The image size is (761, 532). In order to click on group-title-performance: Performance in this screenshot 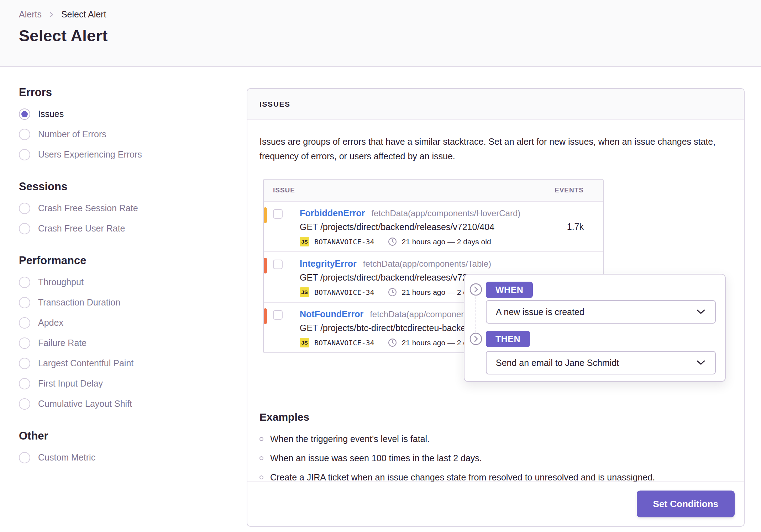, I will do `click(126, 261)`.